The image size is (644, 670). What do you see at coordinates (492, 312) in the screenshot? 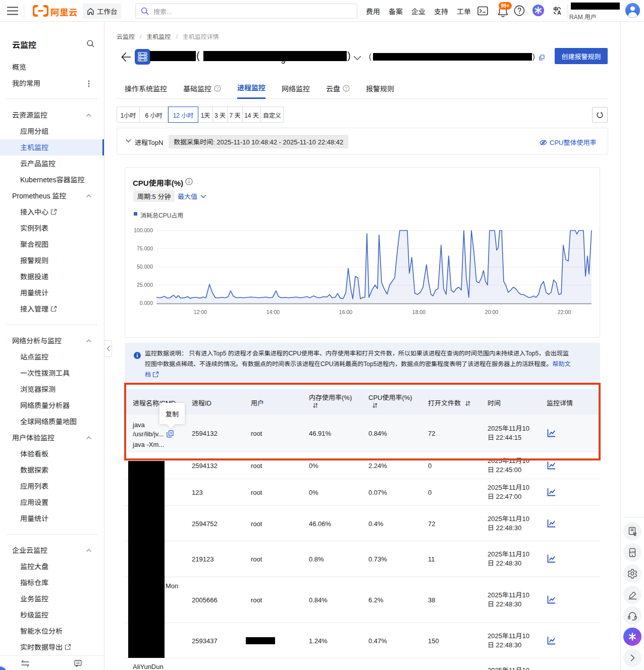
I see `svg-text: 20:00` at bounding box center [492, 312].